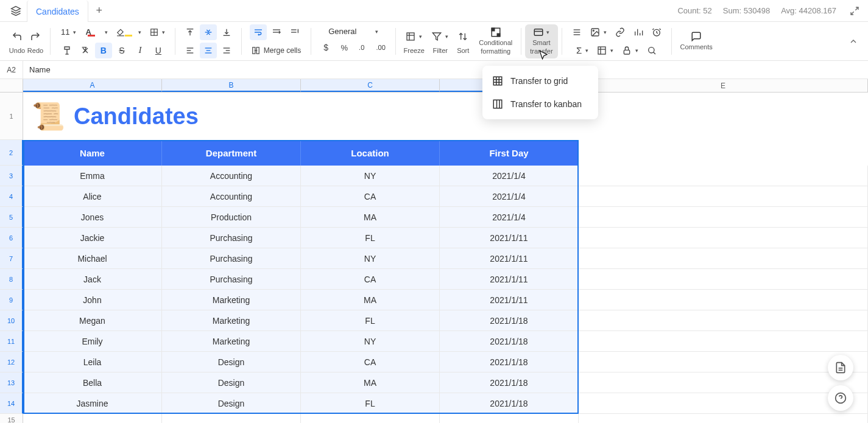 The image size is (868, 423). What do you see at coordinates (57, 11) in the screenshot?
I see `sheet-tab-candidates: Candidates` at bounding box center [57, 11].